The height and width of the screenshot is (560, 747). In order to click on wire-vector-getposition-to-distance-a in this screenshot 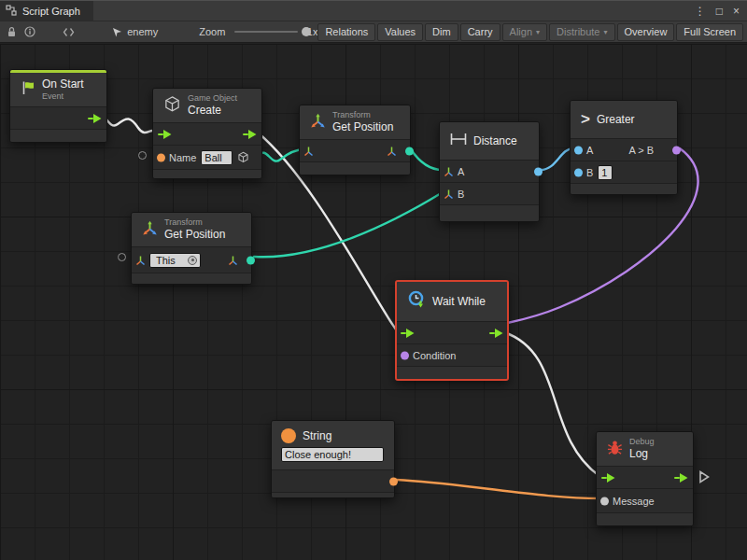, I will do `click(427, 160)`.